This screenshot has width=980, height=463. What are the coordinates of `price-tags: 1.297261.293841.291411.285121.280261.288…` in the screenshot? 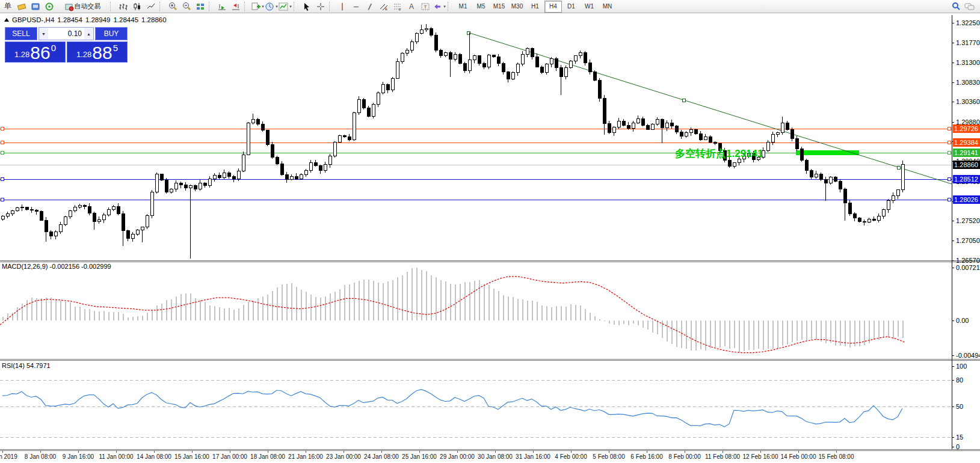 It's located at (966, 164).